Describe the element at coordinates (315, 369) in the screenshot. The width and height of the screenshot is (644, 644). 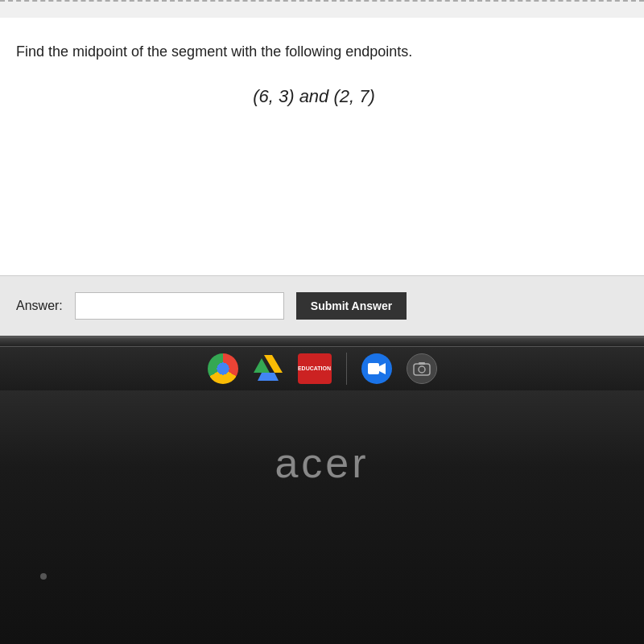
I see `education-icon: EDUCATION` at that location.